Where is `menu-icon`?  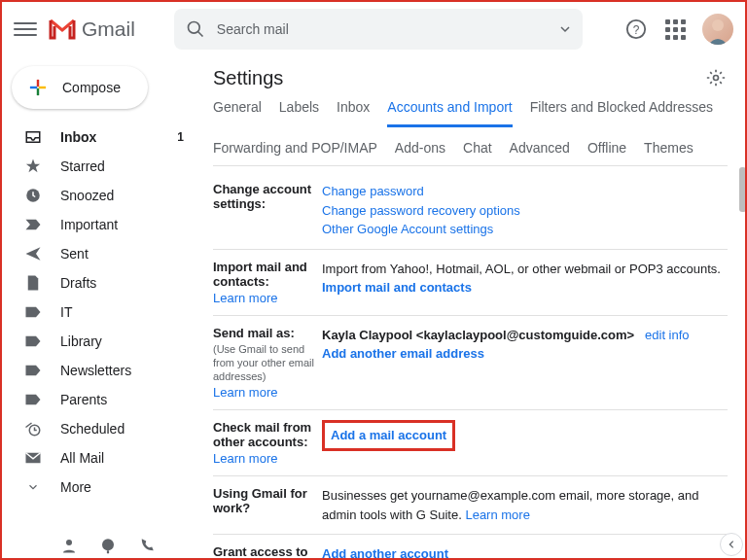 menu-icon is located at coordinates (25, 29).